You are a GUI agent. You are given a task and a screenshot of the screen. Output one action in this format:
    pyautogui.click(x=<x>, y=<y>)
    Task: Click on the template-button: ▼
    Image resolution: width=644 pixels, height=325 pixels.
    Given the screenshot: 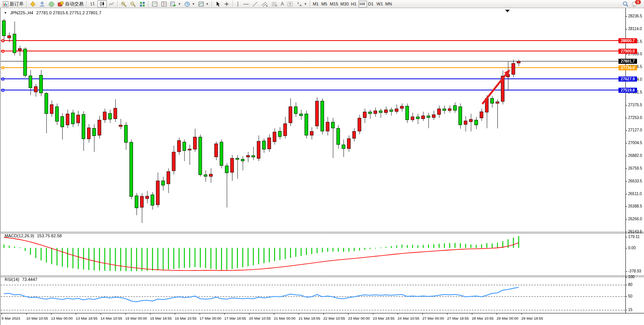 What is the action you would take?
    pyautogui.click(x=203, y=4)
    